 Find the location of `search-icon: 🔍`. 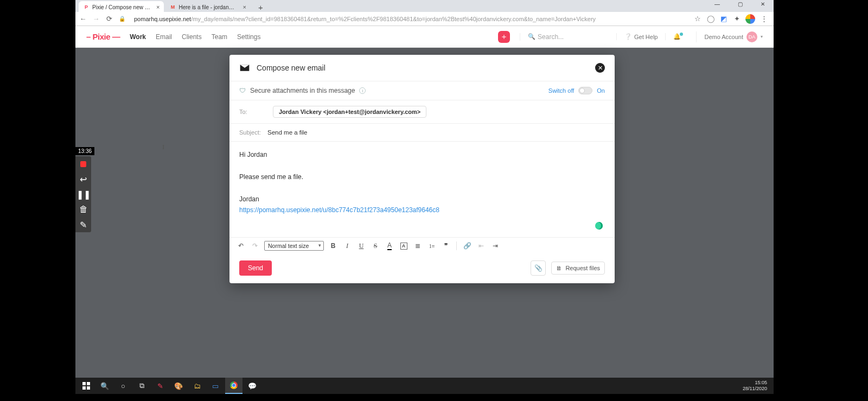

search-icon: 🔍 is located at coordinates (532, 37).